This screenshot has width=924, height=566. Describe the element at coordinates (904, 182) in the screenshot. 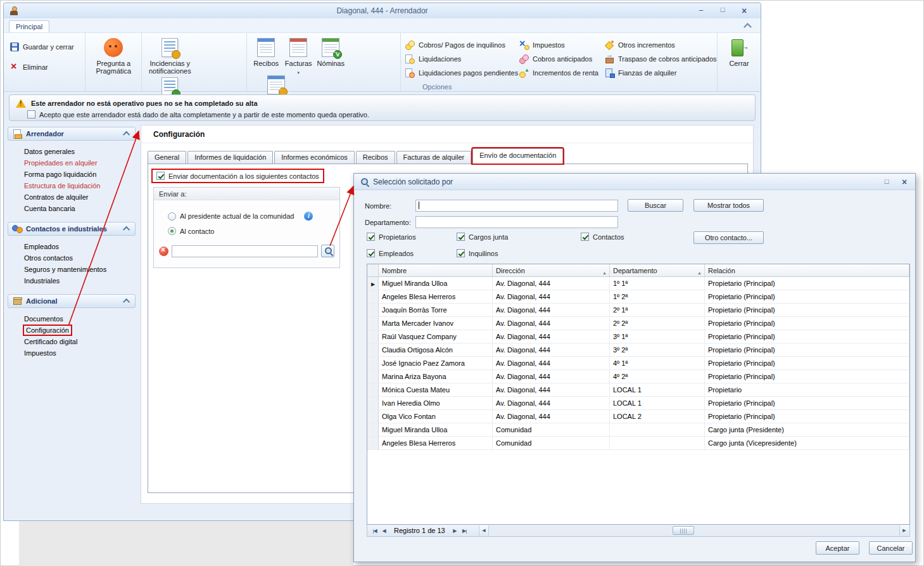

I see `dialog-close-icon` at that location.